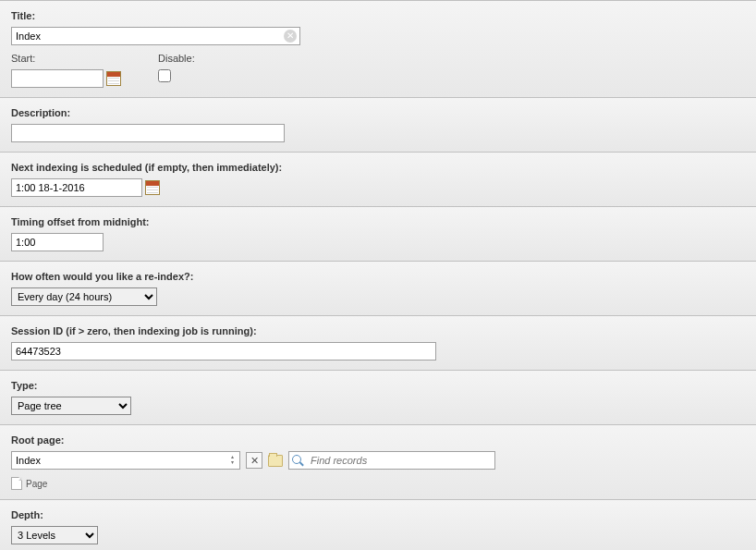  Describe the element at coordinates (290, 36) in the screenshot. I see `clear-icon: ✕` at that location.